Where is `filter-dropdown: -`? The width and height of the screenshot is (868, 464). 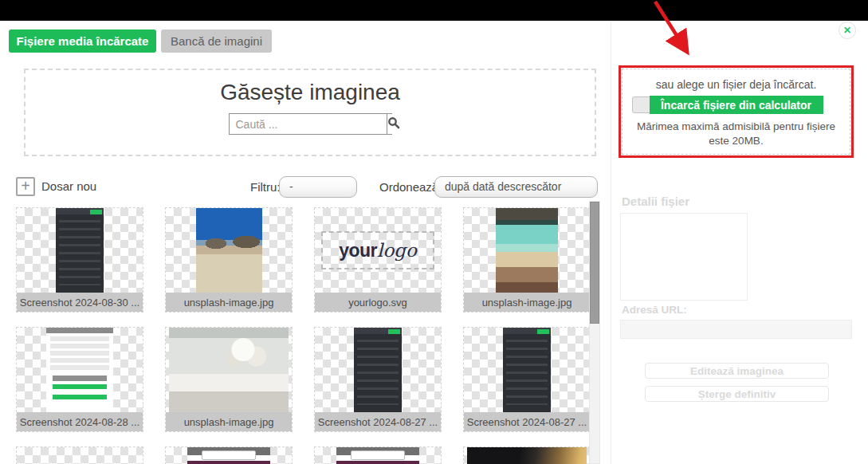 filter-dropdown: - is located at coordinates (318, 187).